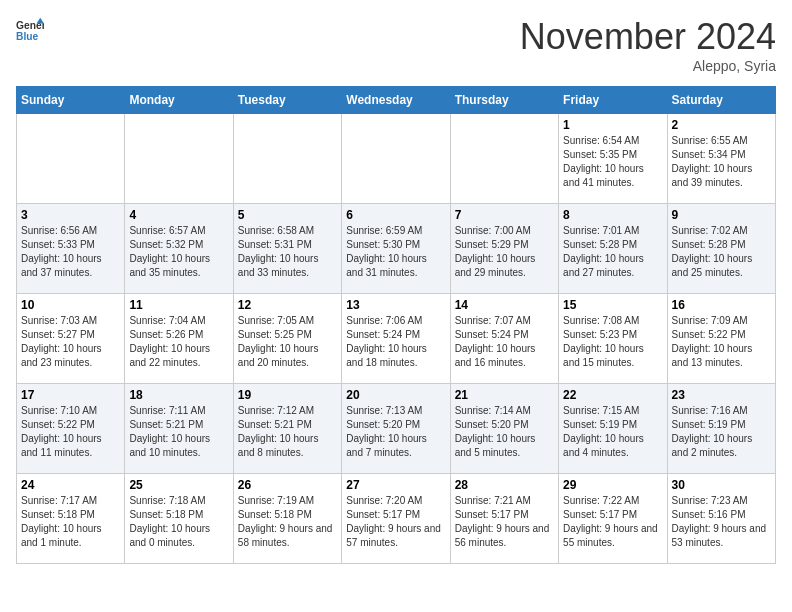  What do you see at coordinates (179, 249) in the screenshot?
I see `calendar-cell: 4Sunrise: 6:57 AM Sunset: 5:32 PM Daylig…` at bounding box center [179, 249].